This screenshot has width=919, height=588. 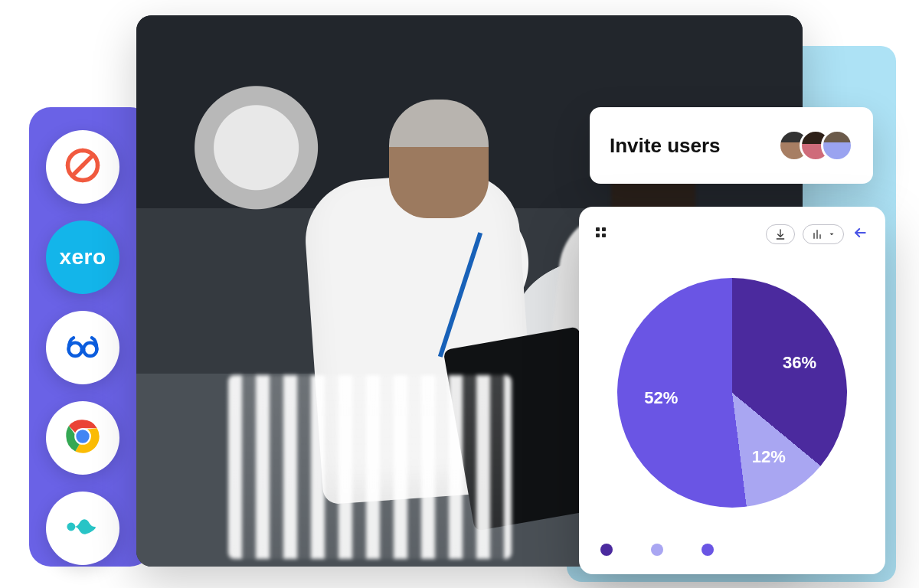 I want to click on arrow-left-icon, so click(x=860, y=234).